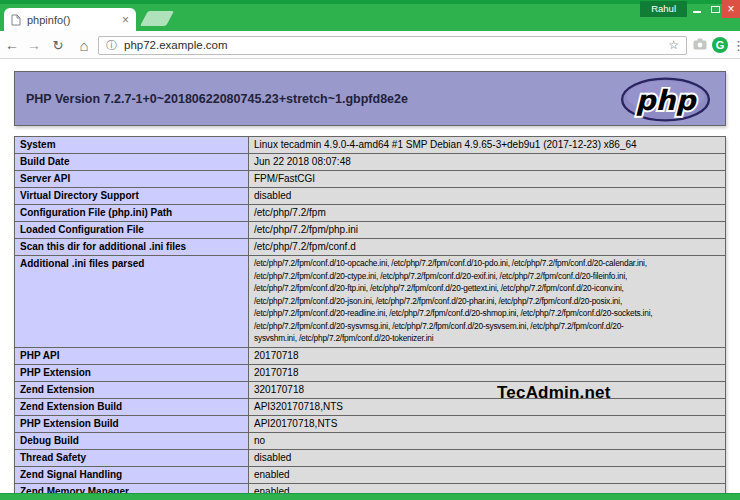 This screenshot has width=740, height=500. Describe the element at coordinates (370, 474) in the screenshot. I see `table-row: Zend Signal Handling enabled` at that location.